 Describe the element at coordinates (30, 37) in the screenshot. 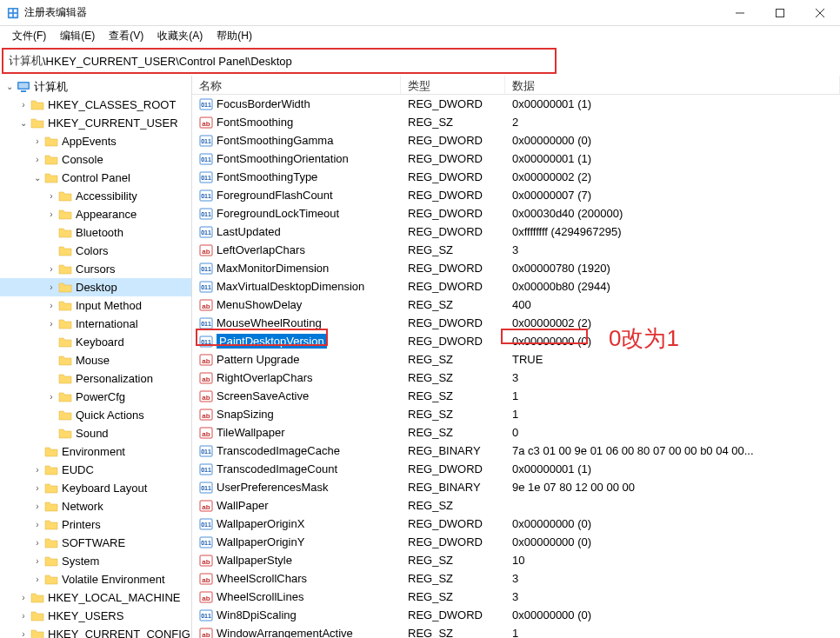

I see `menu-file: 文件(F)` at that location.